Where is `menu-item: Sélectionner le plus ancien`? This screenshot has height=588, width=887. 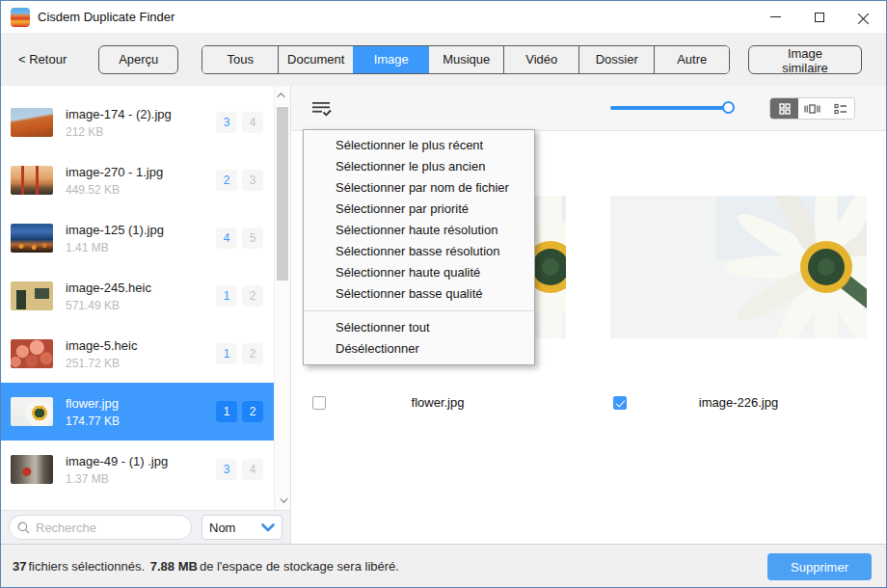
menu-item: Sélectionner le plus ancien is located at coordinates (418, 167).